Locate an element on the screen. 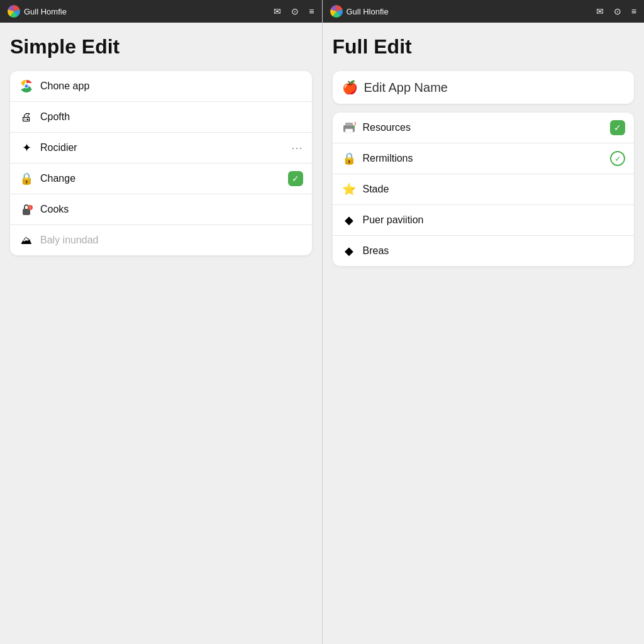  lock-red-icon: ! is located at coordinates (26, 209).